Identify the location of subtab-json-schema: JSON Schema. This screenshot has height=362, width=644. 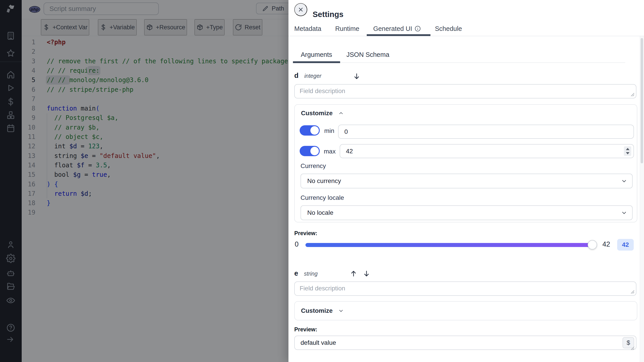
(368, 56).